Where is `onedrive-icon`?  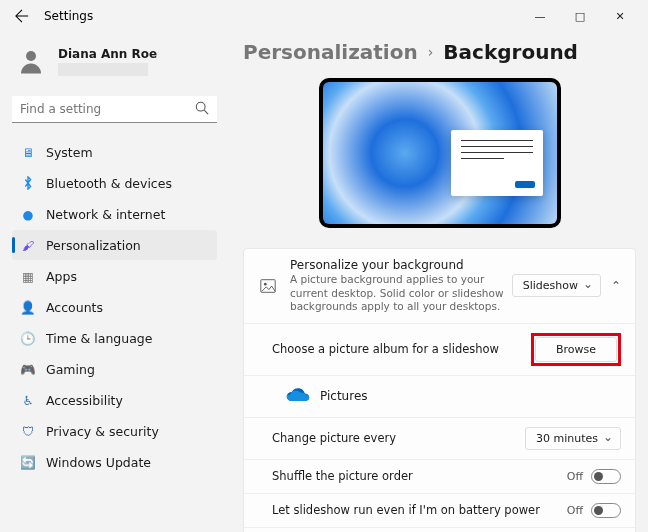 onedrive-icon is located at coordinates (298, 396).